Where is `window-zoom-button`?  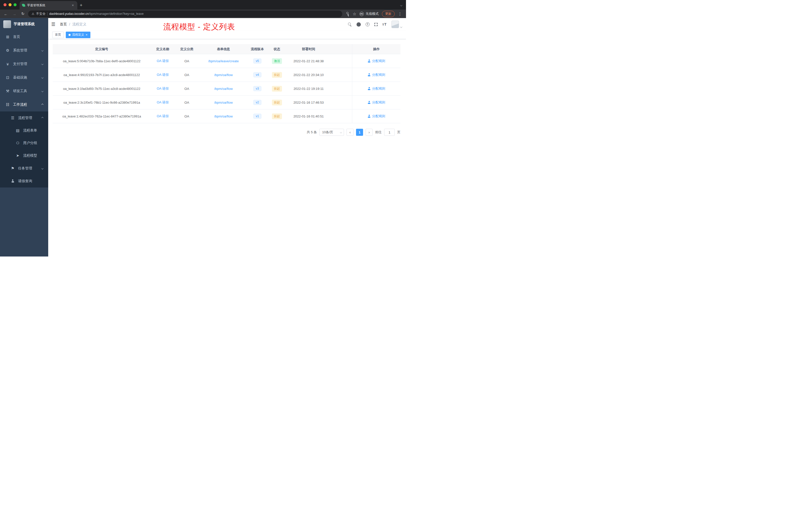
window-zoom-button is located at coordinates (15, 5).